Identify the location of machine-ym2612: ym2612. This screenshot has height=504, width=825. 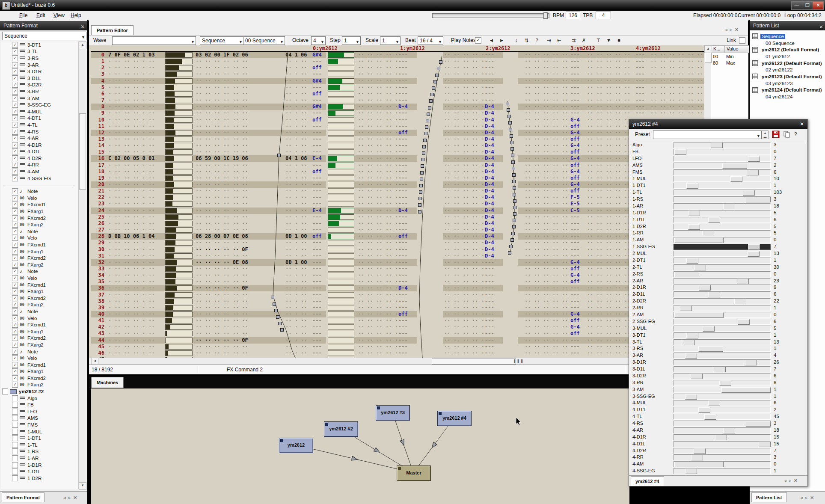
(296, 445).